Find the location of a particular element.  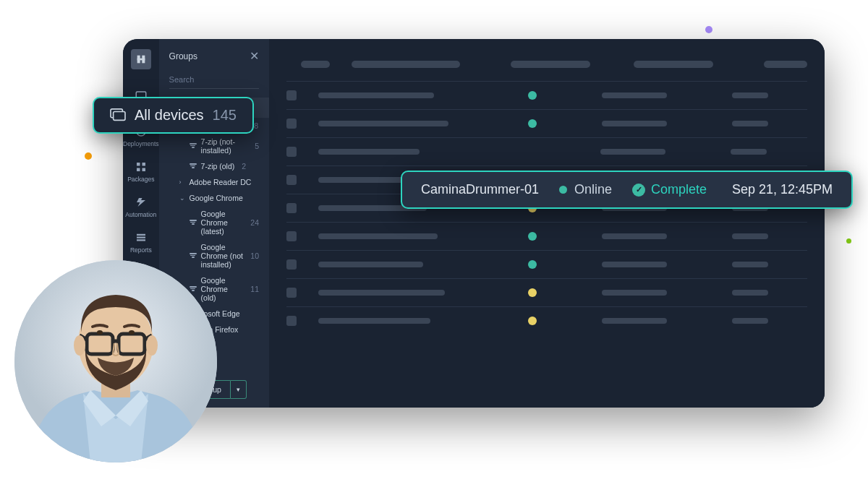

tree-label: Google Chrome (old) is located at coordinates (223, 289).